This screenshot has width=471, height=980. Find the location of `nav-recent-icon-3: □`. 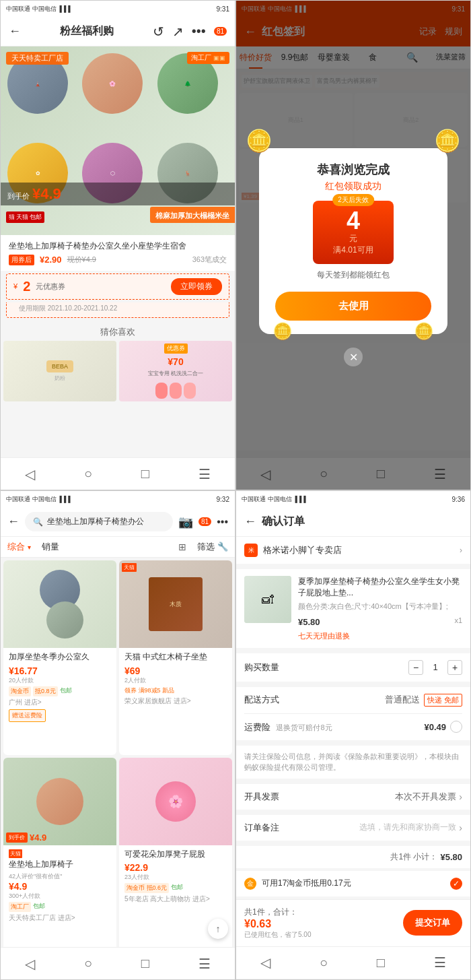

nav-recent-icon-3: □ is located at coordinates (145, 963).